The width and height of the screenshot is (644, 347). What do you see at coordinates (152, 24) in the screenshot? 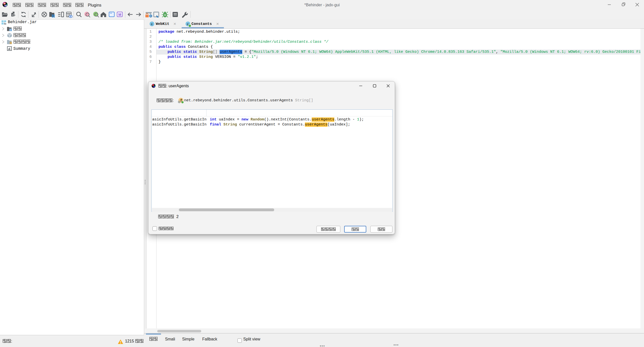
I see `svg-text: c` at bounding box center [152, 24].